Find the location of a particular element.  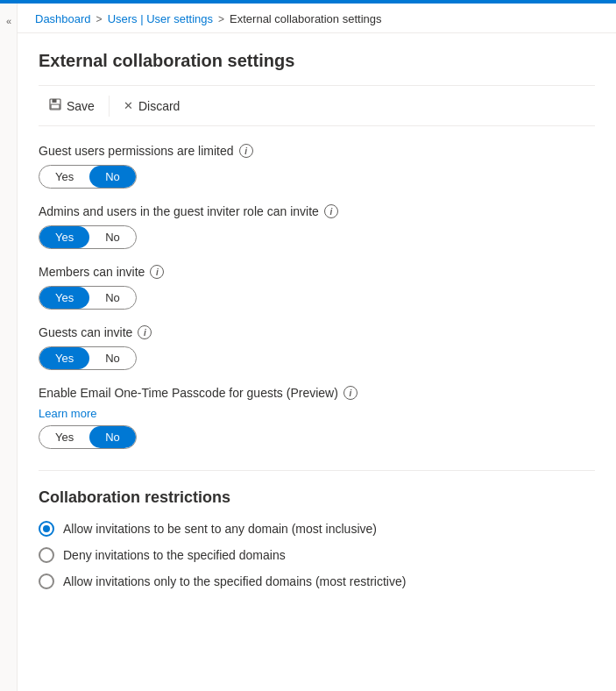

setting-text-2: Members can invite is located at coordinates (91, 272).